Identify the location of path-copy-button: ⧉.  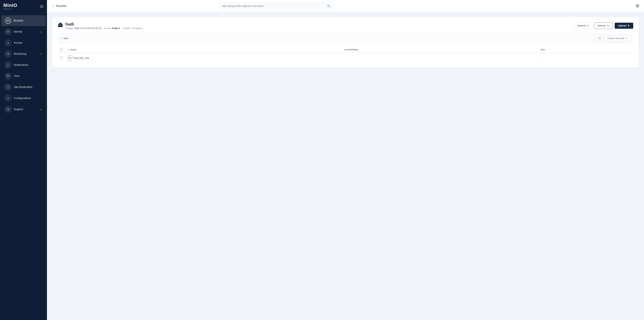
(600, 38).